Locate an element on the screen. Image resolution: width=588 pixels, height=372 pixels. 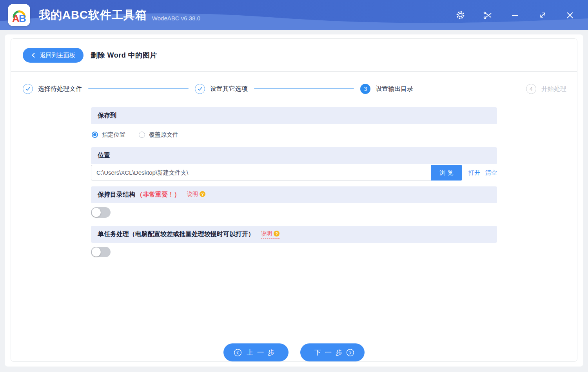
app-title: 我的ABC软件工具箱 is located at coordinates (93, 15).